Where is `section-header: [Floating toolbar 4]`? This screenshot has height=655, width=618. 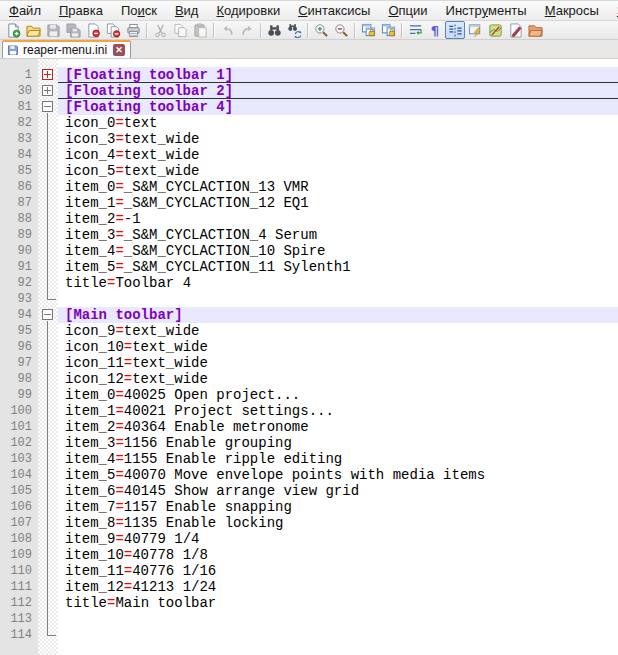 section-header: [Floating toolbar 4] is located at coordinates (338, 107).